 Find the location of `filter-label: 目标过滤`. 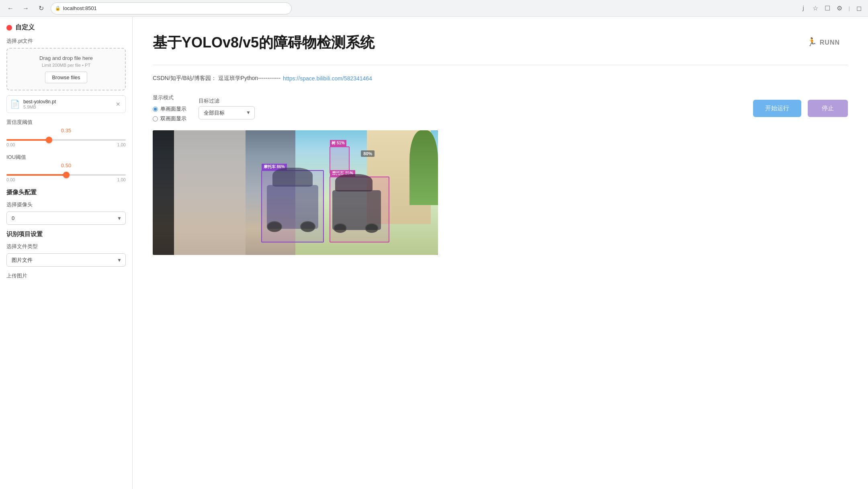

filter-label: 目标过滤 is located at coordinates (227, 101).